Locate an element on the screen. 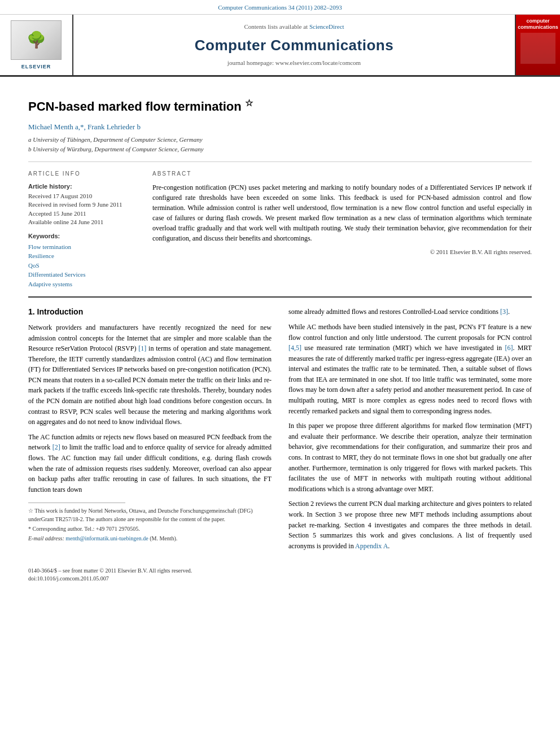 Image resolution: width=560 pixels, height=747 pixels. received-date: Received 17 August 2010 is located at coordinates (85, 196).